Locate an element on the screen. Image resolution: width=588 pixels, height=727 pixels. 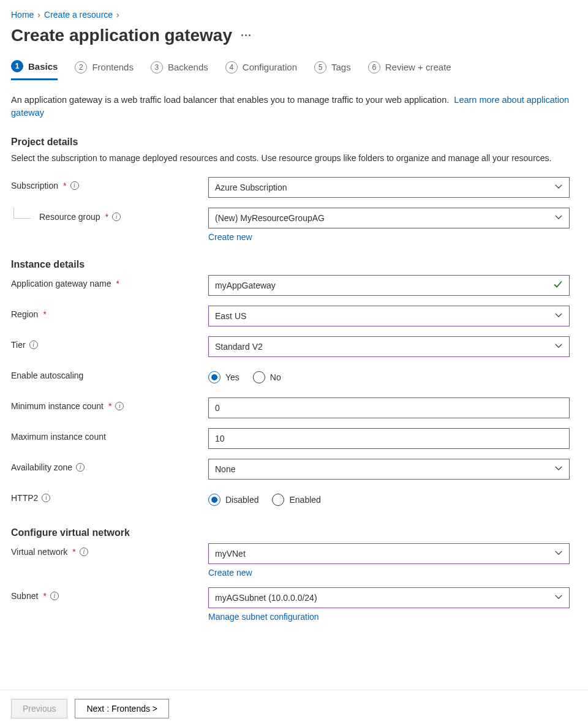
label-min-instance-count: Minimum instance count* i is located at coordinates (110, 404).